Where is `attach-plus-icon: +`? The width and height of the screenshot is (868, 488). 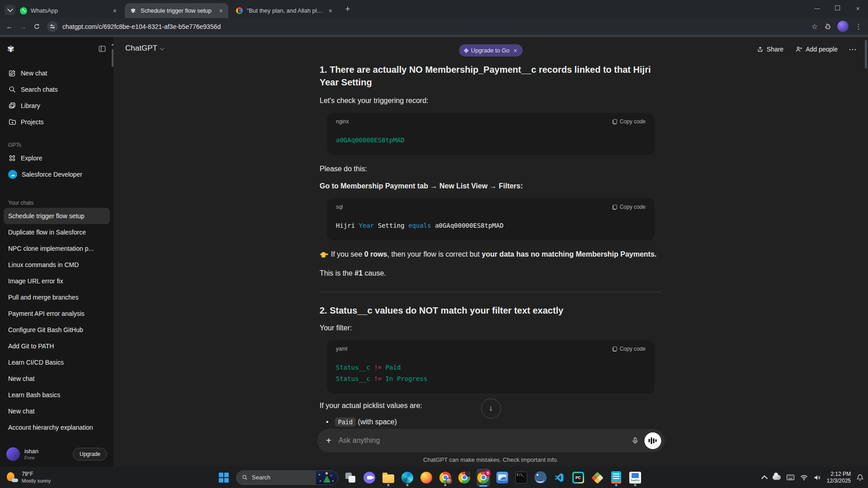
attach-plus-icon: + is located at coordinates (329, 441).